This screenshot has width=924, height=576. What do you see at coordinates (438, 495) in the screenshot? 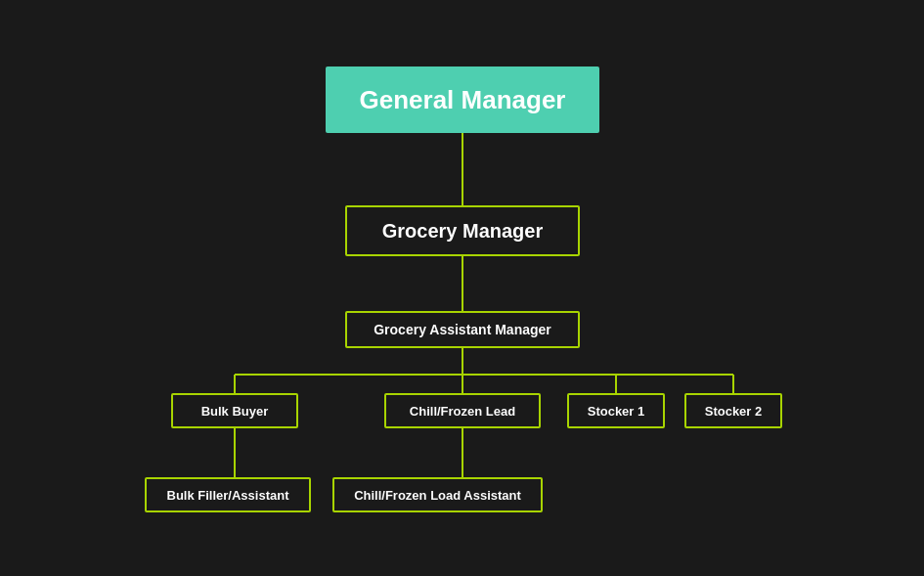
I see `chill-assistant-label: Chill/Frozen Load Assistant` at bounding box center [438, 495].